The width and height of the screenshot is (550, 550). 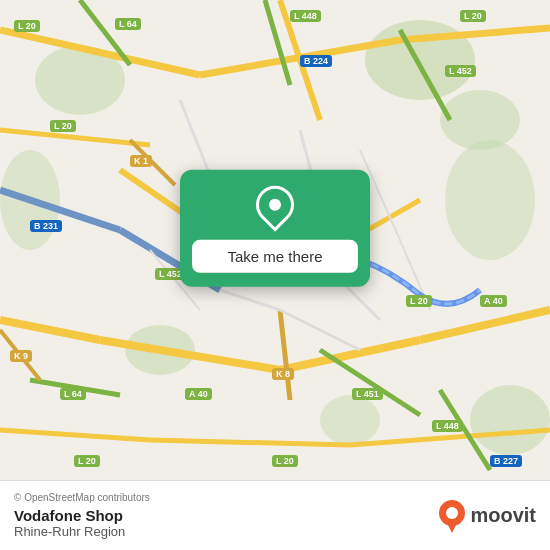 I want to click on place-name: Vodafone Shop, so click(x=82, y=516).